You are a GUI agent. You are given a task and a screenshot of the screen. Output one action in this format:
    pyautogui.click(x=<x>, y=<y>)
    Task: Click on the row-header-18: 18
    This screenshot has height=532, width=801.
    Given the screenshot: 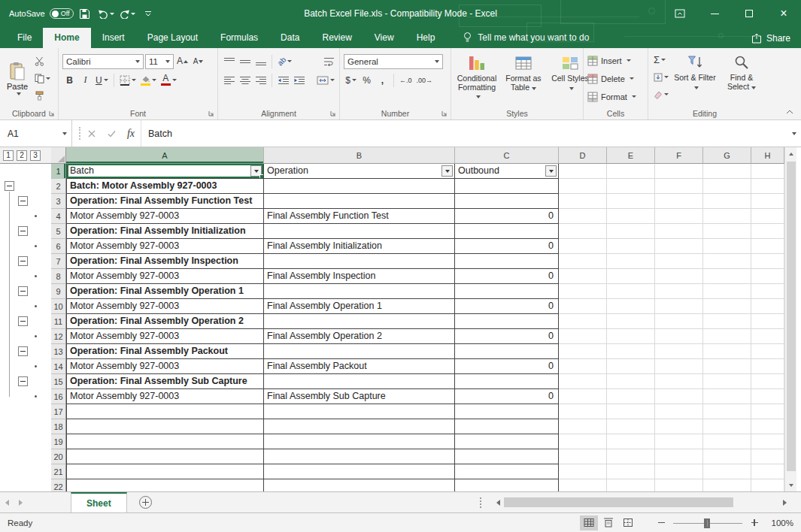 What is the action you would take?
    pyautogui.click(x=59, y=427)
    